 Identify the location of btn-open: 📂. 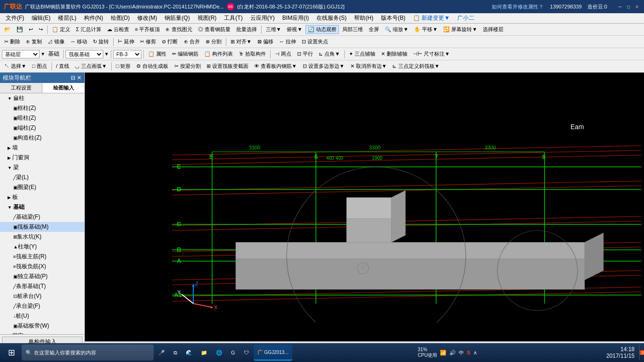
(8, 29).